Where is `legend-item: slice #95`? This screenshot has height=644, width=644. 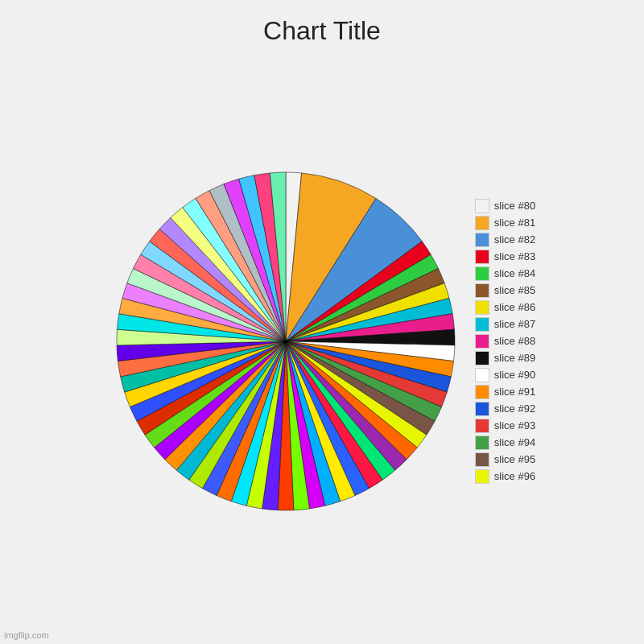
legend-item: slice #95 is located at coordinates (506, 460).